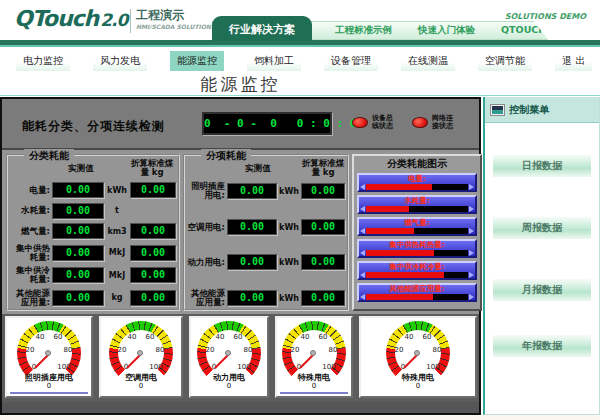  Describe the element at coordinates (351, 61) in the screenshot. I see `nav-item-device-management: 设备管理` at that location.